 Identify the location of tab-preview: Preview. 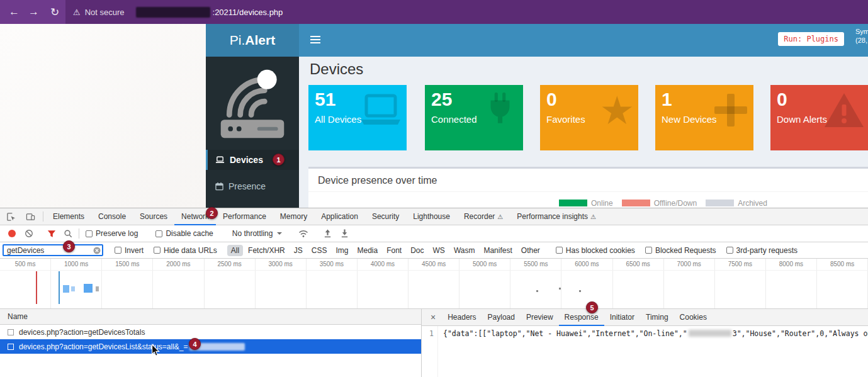
(540, 317).